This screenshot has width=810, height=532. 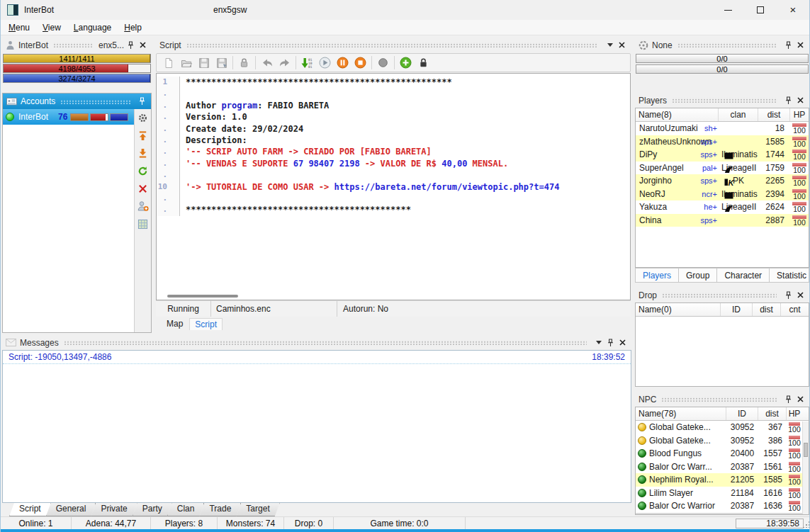 What do you see at coordinates (678, 310) in the screenshot?
I see `col-name: Name(0)` at bounding box center [678, 310].